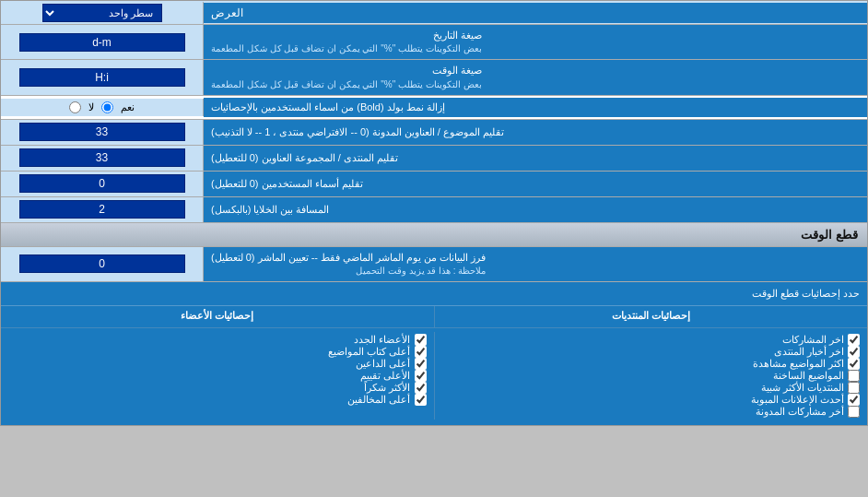 This screenshot has height=497, width=868. What do you see at coordinates (651, 376) in the screenshot?
I see `stats-col1: اخر المشاركات اخر أخبار المنتدى اكثر الم…` at bounding box center [651, 376].